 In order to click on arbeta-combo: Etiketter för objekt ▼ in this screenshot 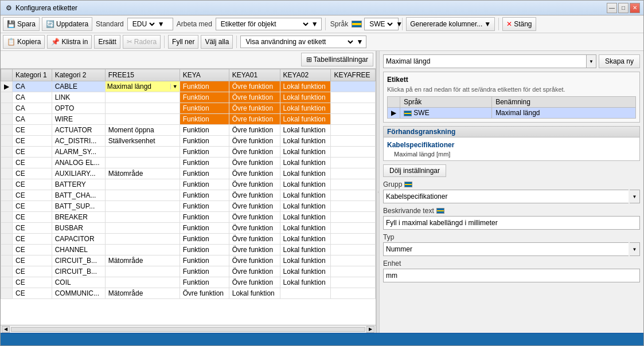, I will do `click(268, 24)`.